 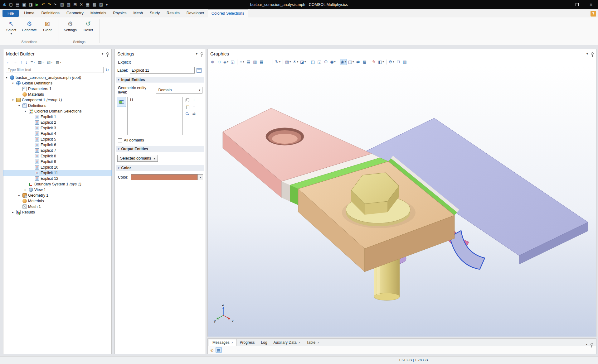 What do you see at coordinates (31, 5) in the screenshot?
I see `preview-icon` at bounding box center [31, 5].